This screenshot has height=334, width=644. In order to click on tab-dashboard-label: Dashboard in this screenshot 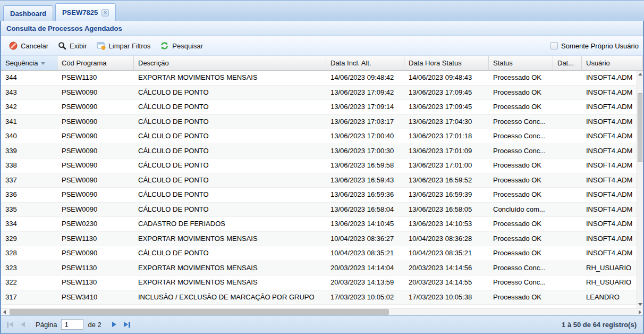, I will do `click(28, 14)`.